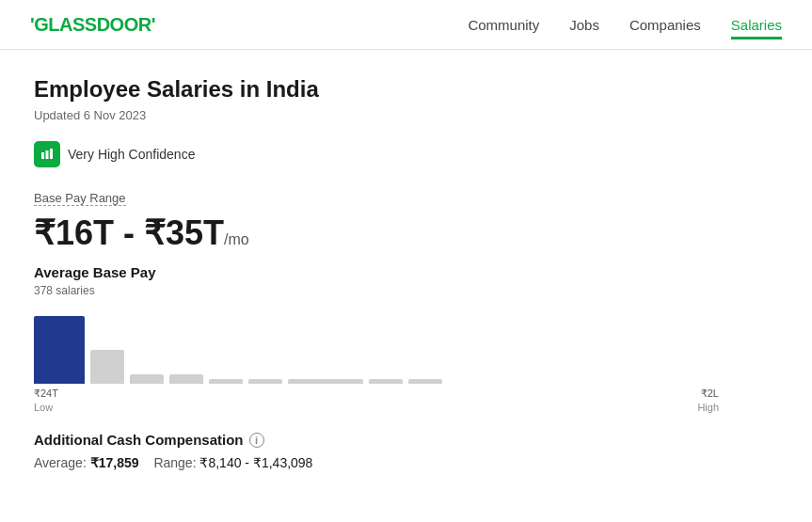 This screenshot has height=522, width=812. What do you see at coordinates (175, 463) in the screenshot?
I see `range-label: Range:` at bounding box center [175, 463].